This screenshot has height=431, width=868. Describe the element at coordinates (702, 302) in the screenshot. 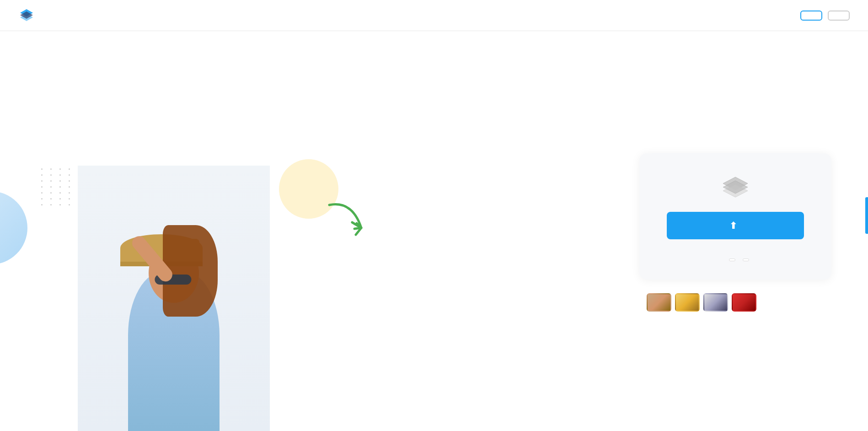

I see `sample-thumbnails` at that location.